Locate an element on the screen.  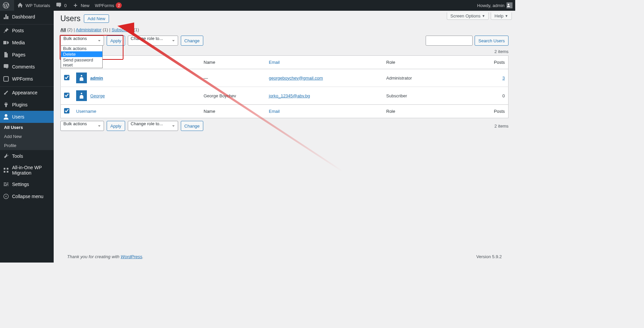
menu-dashboard: Dashboard is located at coordinates (27, 17).